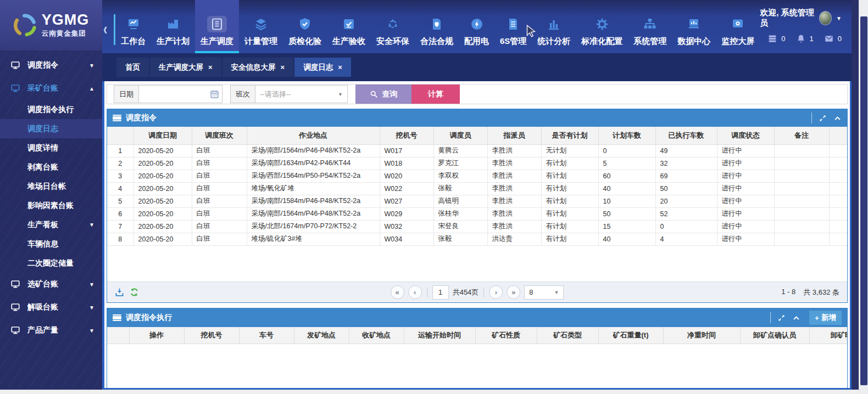 The image size is (868, 394). I want to click on last-page-button: », so click(513, 292).